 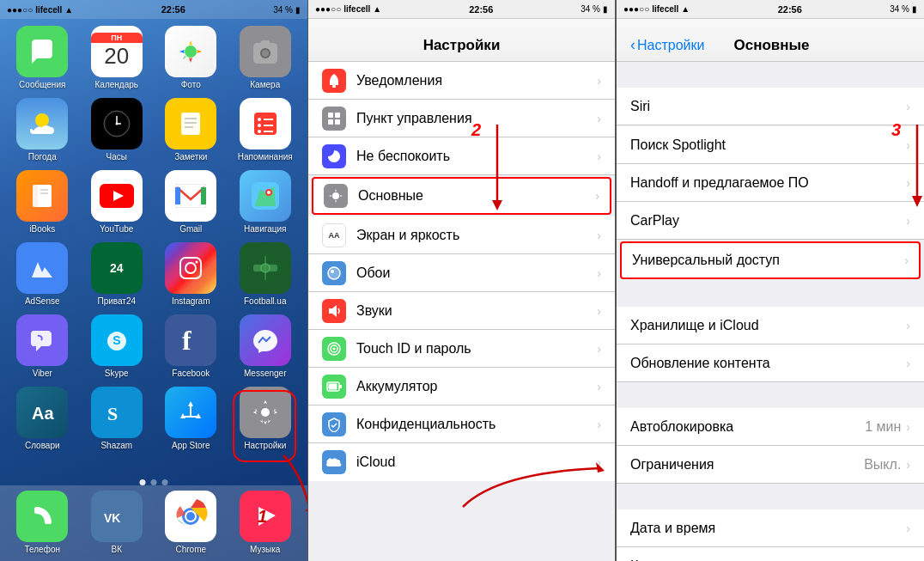 I want to click on settings-icon, so click(x=265, y=412).